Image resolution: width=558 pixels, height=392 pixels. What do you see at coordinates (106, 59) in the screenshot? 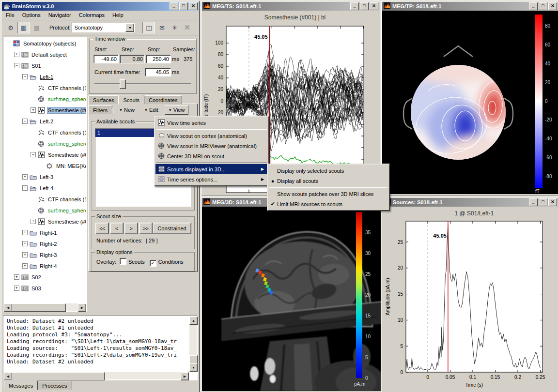
I see `start-field: -49.60` at bounding box center [106, 59].